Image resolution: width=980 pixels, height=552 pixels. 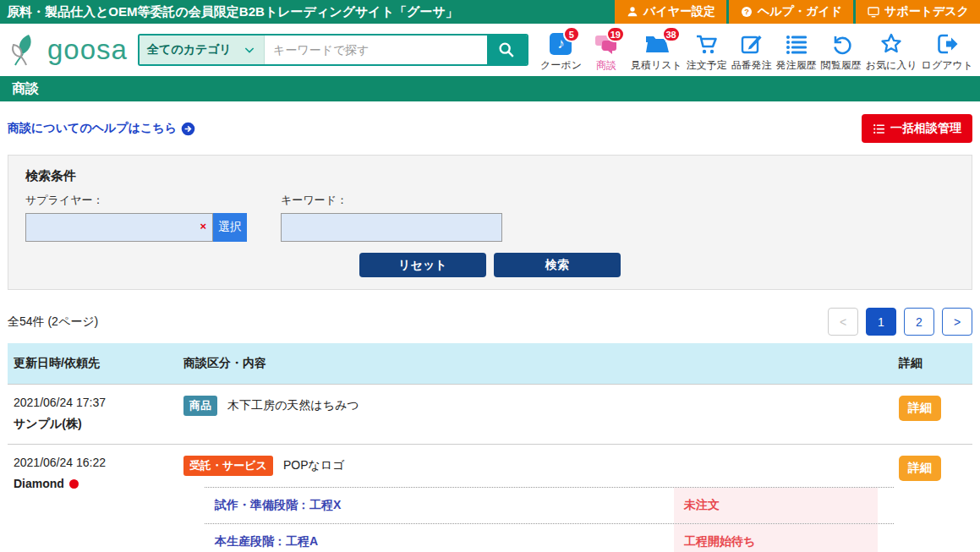 I want to click on header-search-bar: 全てのカテゴリ, so click(x=333, y=50).